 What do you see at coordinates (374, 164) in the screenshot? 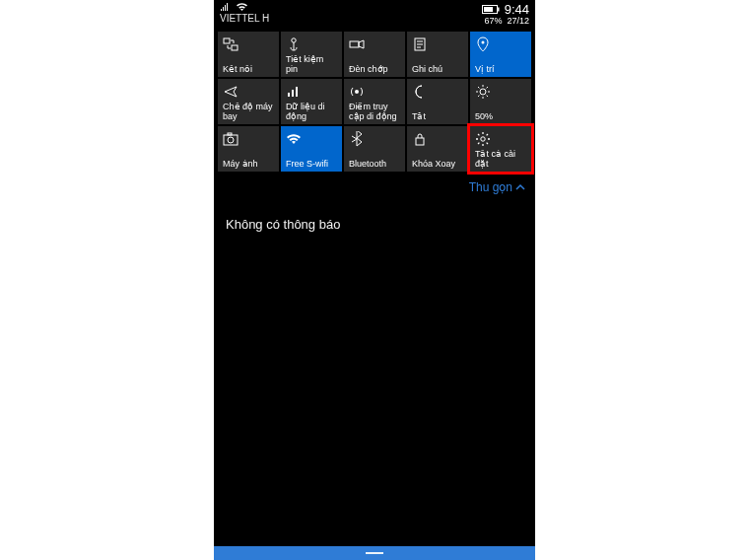
I see `tile-label: Bluetooth` at bounding box center [374, 164].